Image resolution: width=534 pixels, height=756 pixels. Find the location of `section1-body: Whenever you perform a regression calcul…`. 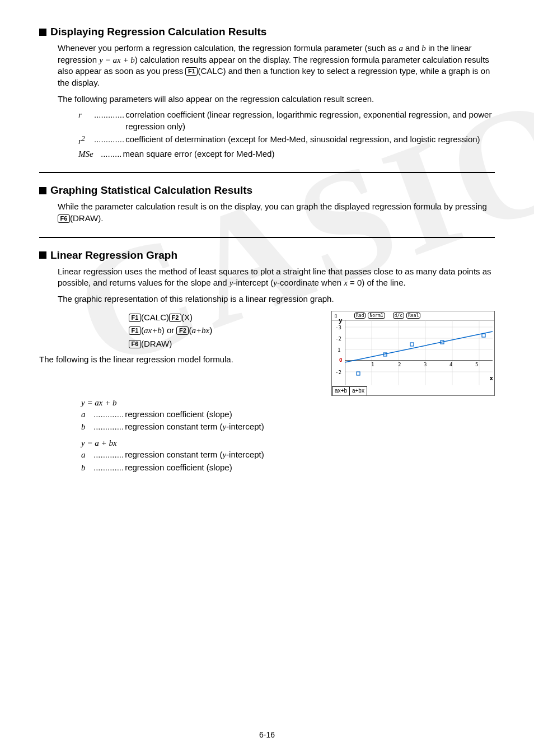

section1-body: Whenever you perform a regression calcul… is located at coordinates (277, 74).